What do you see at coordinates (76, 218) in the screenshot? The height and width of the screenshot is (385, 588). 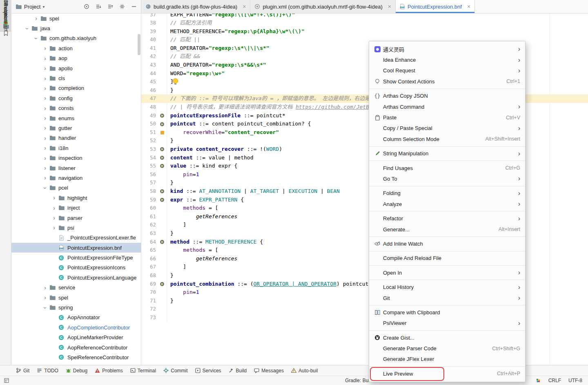 I see `tree-item-parser: ›parser` at bounding box center [76, 218].